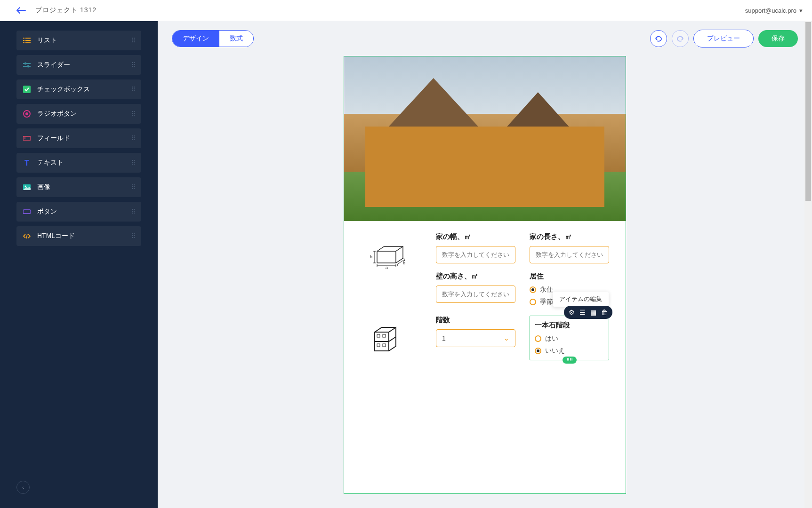 Image resolution: width=812 pixels, height=508 pixels. What do you see at coordinates (389, 338) in the screenshot?
I see `house-floors-diagram` at bounding box center [389, 338].